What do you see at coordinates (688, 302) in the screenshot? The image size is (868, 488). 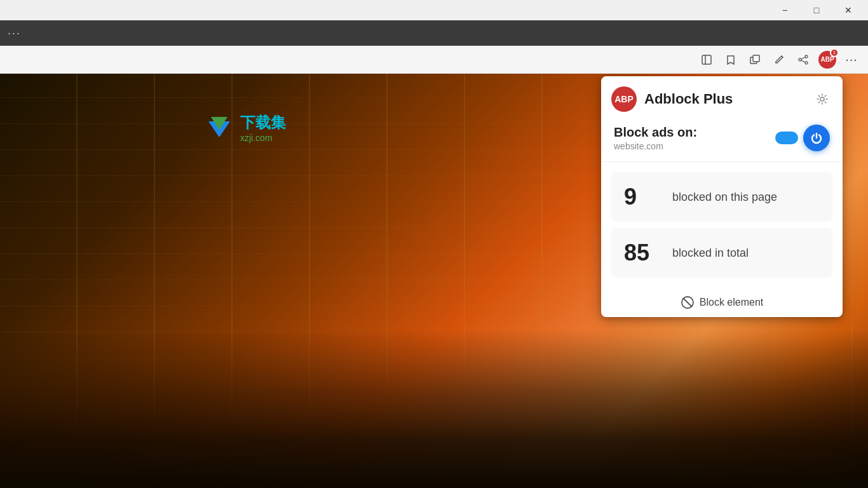 I see `block-element-icon` at bounding box center [688, 302].